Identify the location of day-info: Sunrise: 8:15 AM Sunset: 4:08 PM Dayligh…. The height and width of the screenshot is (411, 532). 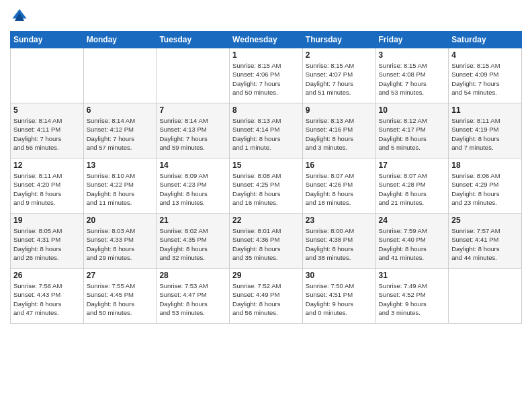
(412, 79).